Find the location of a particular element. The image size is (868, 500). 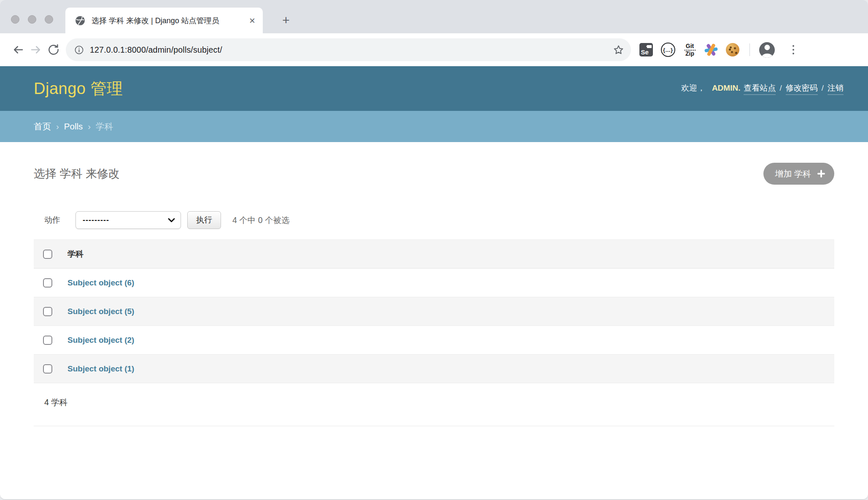

page-title: 选择 学科 来修改 is located at coordinates (77, 174).